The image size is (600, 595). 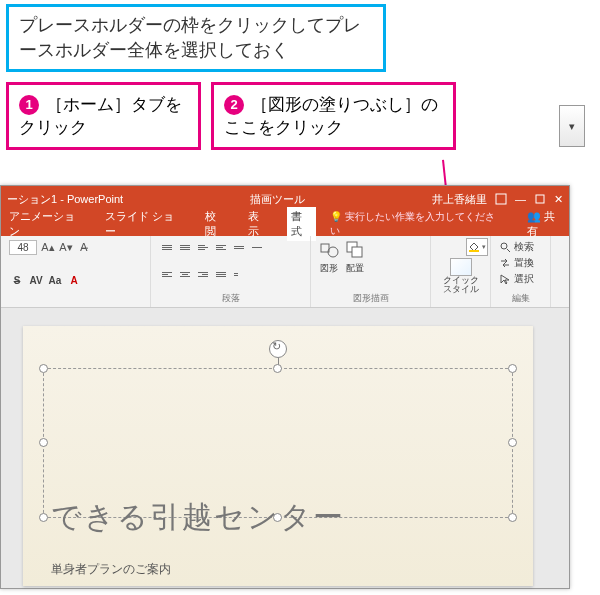 What do you see at coordinates (520, 298) in the screenshot?
I see `editing-group-label: 編集` at bounding box center [520, 298].